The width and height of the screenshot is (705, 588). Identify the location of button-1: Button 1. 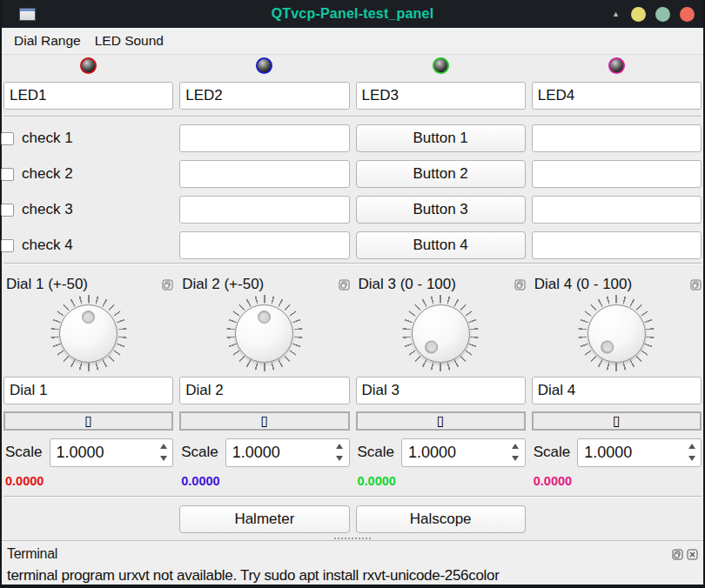
(440, 138).